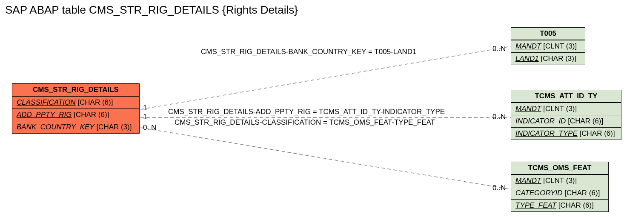 The image size is (644, 217). Describe the element at coordinates (566, 121) in the screenshot. I see `table-row: INDICATOR_ID [CHAR (6)]` at that location.